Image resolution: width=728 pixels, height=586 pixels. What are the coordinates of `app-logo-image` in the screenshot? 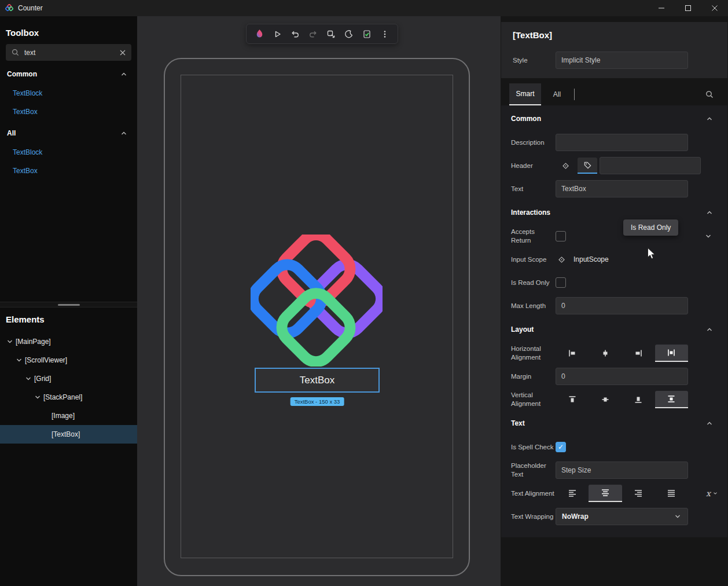 It's located at (317, 301).